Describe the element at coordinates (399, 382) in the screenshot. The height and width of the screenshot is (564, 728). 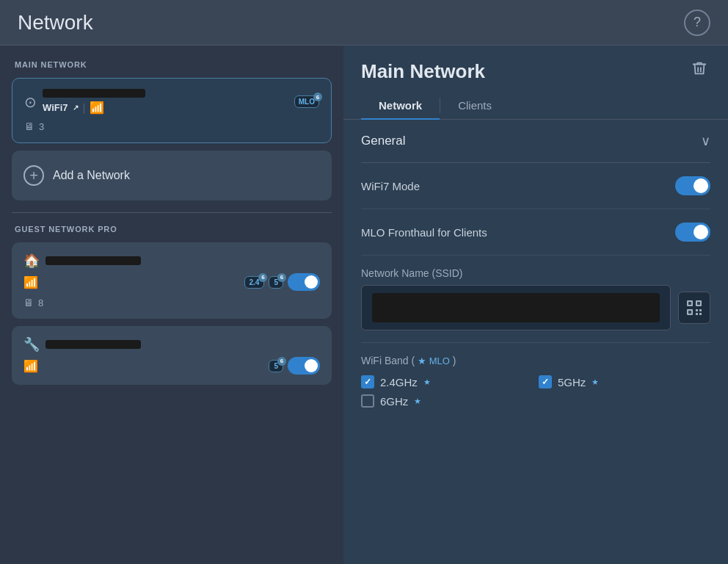
I see `band-2-4-label: 2.4GHz` at that location.